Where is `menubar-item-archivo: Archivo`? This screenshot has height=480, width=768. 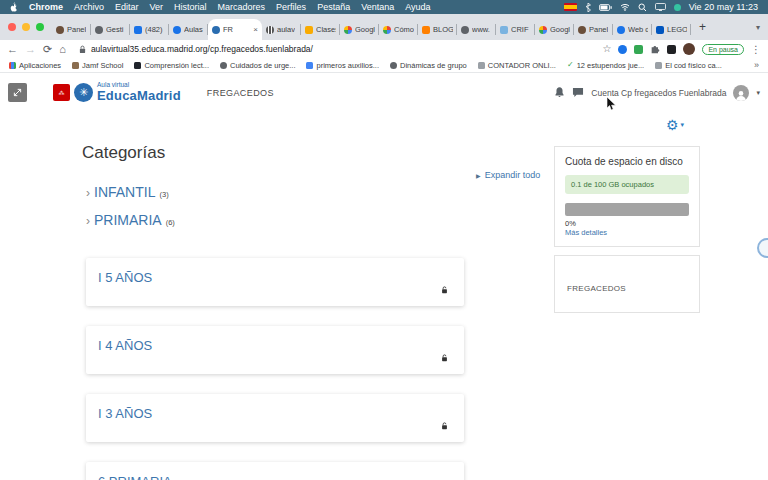 menubar-item-archivo: Archivo is located at coordinates (89, 7).